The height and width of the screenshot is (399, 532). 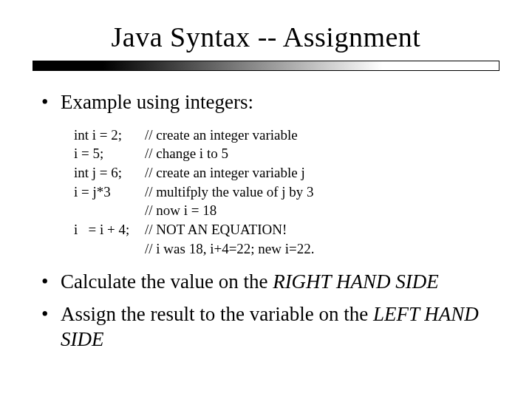 I want to click on code-row: int j = 6; // create an integer variable…, so click(x=287, y=173).